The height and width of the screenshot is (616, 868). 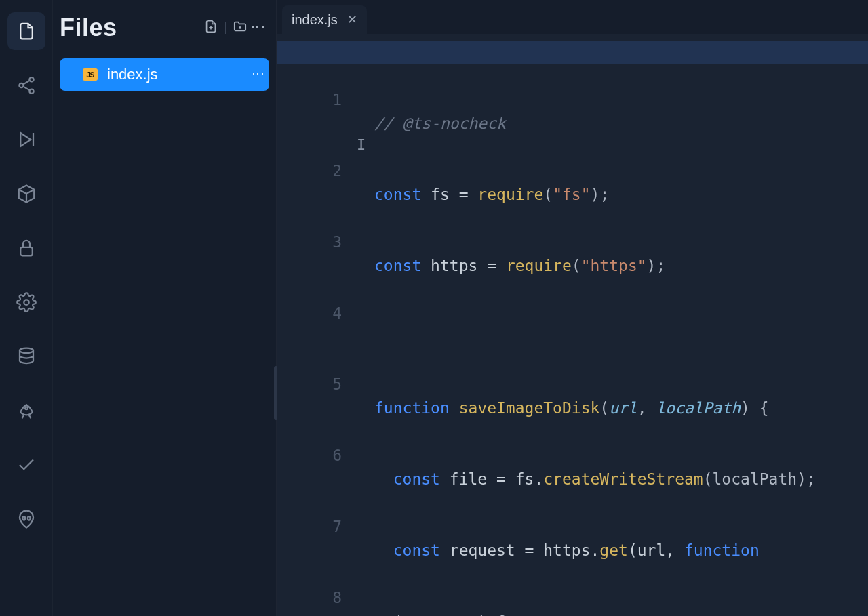 What do you see at coordinates (324, 20) in the screenshot?
I see `tab-indexjs: index.js ✕` at bounding box center [324, 20].